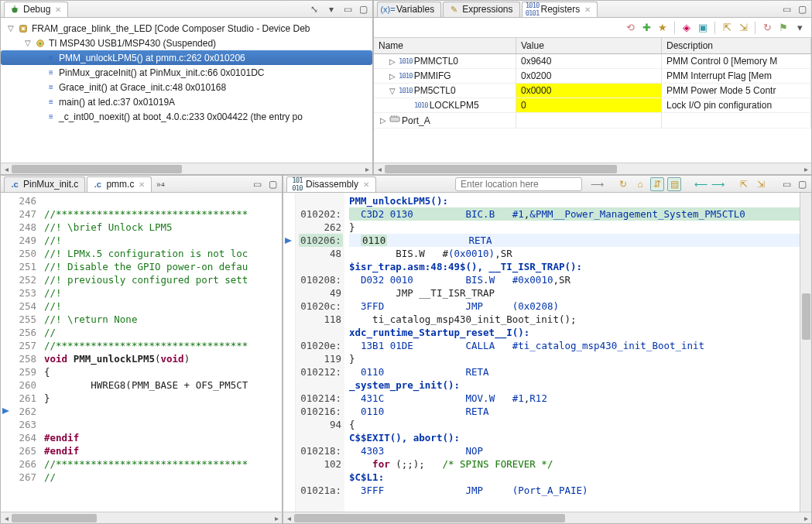  Describe the element at coordinates (783, 28) in the screenshot. I see `reg-pin-button: ⚑` at that location.